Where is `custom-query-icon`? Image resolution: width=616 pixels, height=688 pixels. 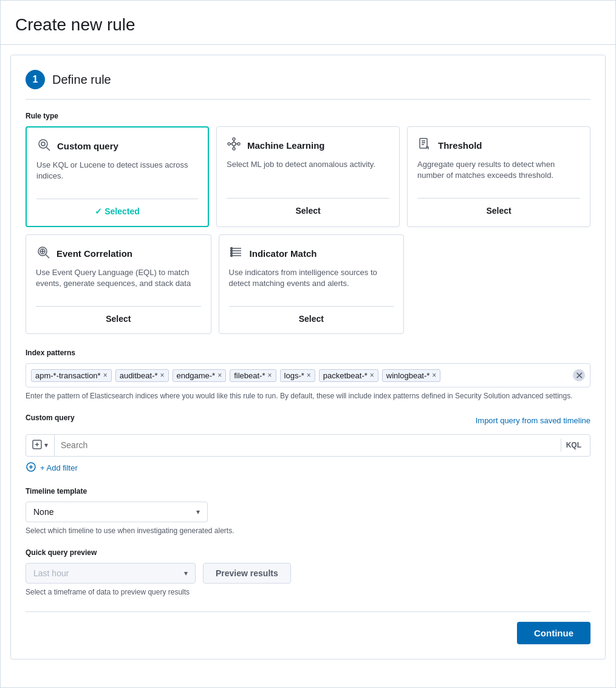
custom-query-icon is located at coordinates (44, 146).